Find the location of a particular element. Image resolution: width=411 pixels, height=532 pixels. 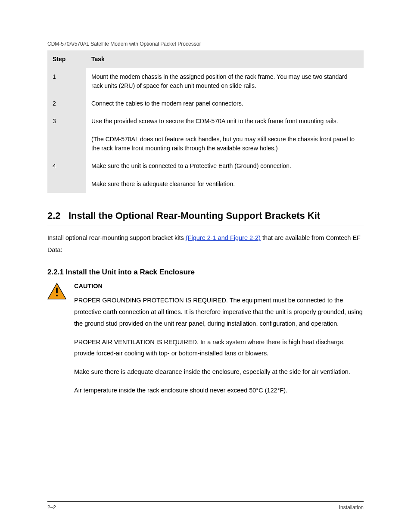

footer-page-number: 2–2 is located at coordinates (52, 507).